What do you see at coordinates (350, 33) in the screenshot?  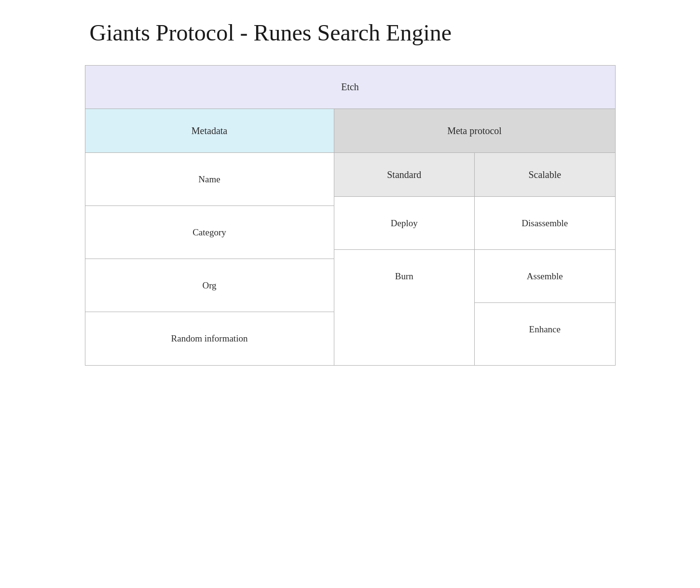 I see `page-title: Giants Protocol - Runes Search Engine` at bounding box center [350, 33].